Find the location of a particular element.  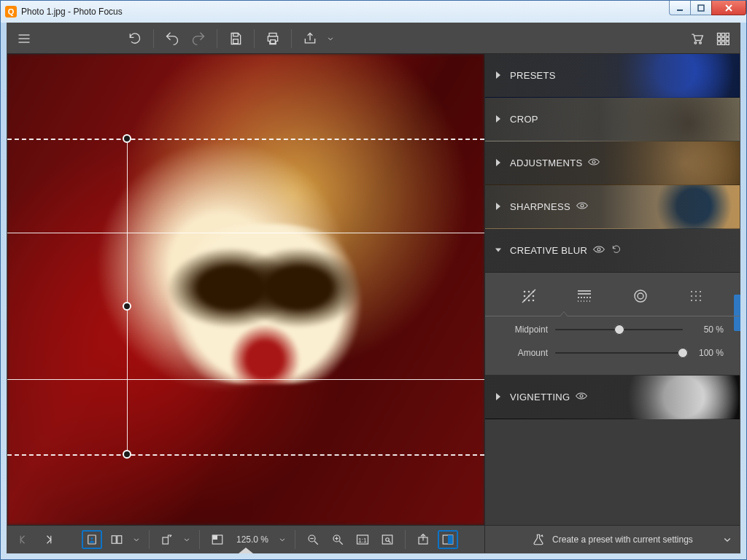

blur-none-icon is located at coordinates (529, 296).